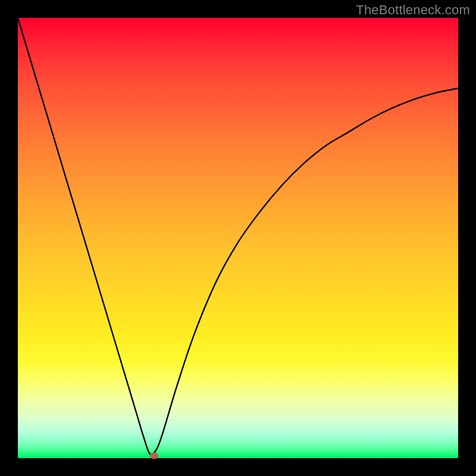 The image size is (476, 476). What do you see at coordinates (413, 10) in the screenshot?
I see `watermark-text: TheBottleneck.com` at bounding box center [413, 10].